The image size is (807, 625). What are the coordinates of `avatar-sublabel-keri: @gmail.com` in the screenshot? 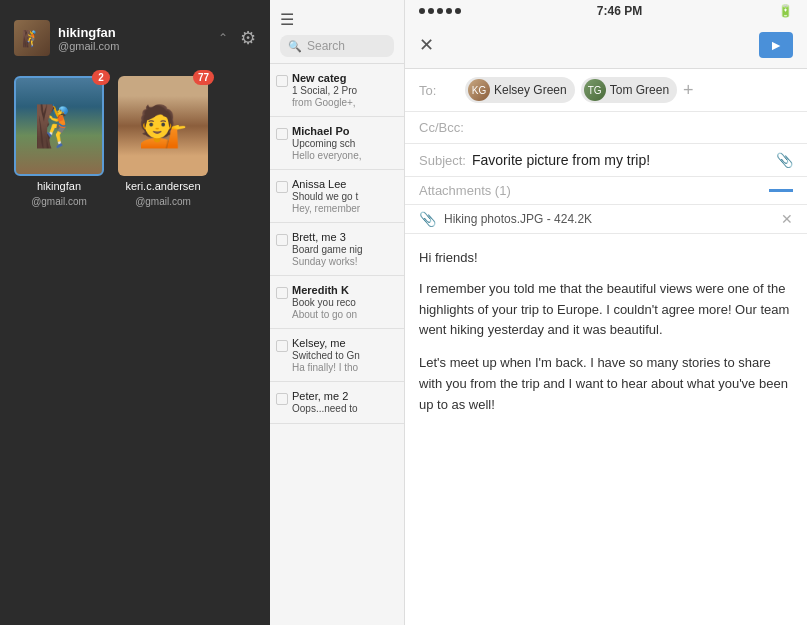 It's located at (163, 202).